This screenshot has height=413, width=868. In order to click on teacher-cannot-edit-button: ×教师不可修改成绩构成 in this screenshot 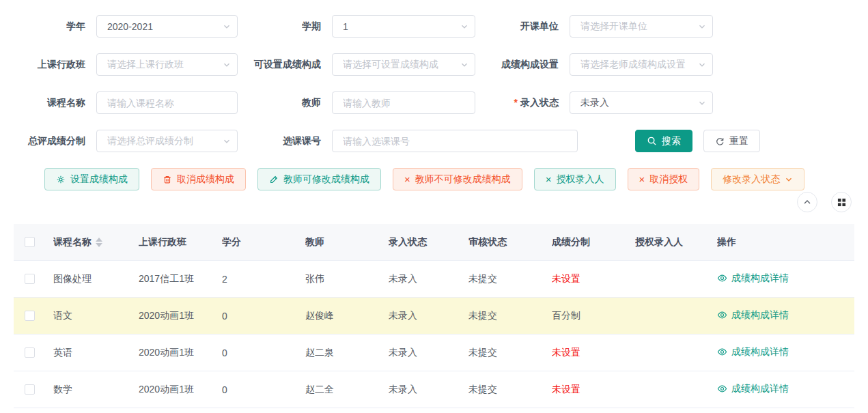, I will do `click(458, 179)`.